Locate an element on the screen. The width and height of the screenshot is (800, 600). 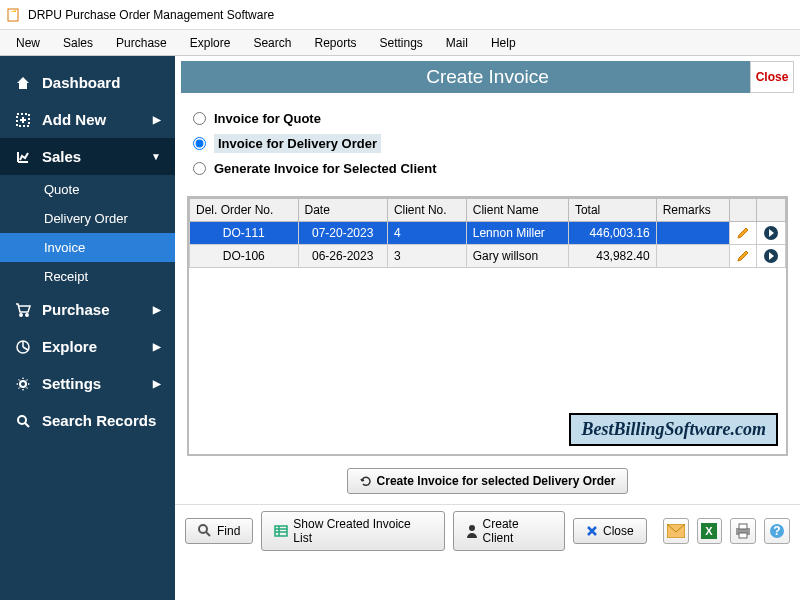
th-total: Total is located at coordinates (612, 210).